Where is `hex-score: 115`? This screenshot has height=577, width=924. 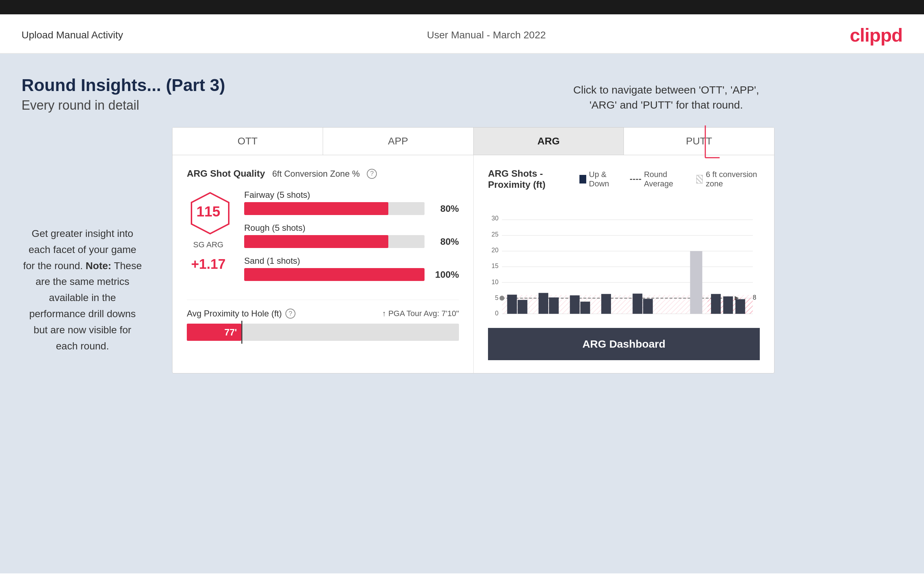 hex-score: 115 is located at coordinates (208, 211).